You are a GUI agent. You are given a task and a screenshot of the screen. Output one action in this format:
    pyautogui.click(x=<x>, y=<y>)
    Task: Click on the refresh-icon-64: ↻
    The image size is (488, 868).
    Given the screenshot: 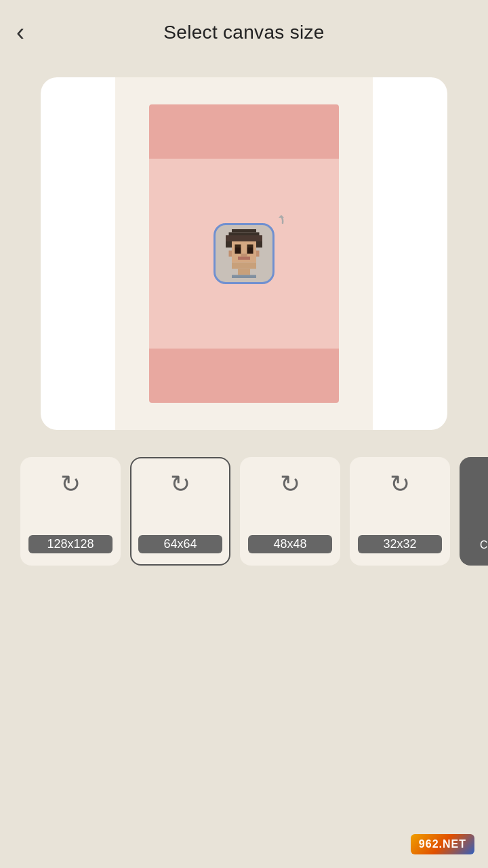 What is the action you would take?
    pyautogui.click(x=180, y=484)
    